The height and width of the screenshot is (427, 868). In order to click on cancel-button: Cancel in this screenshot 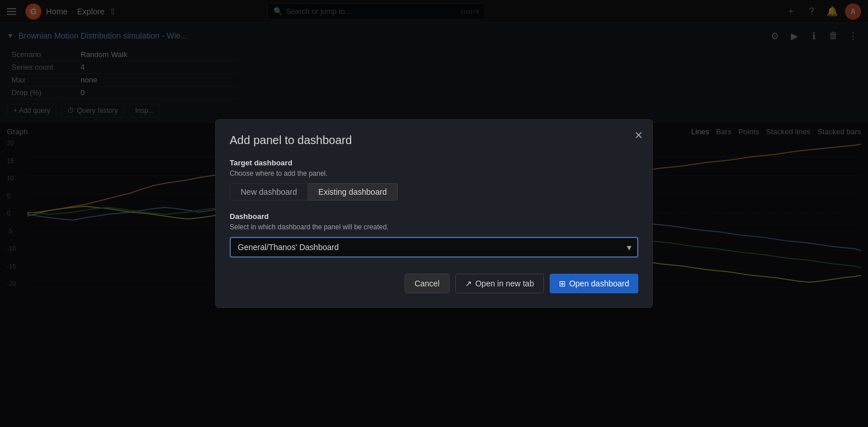, I will do `click(427, 284)`.